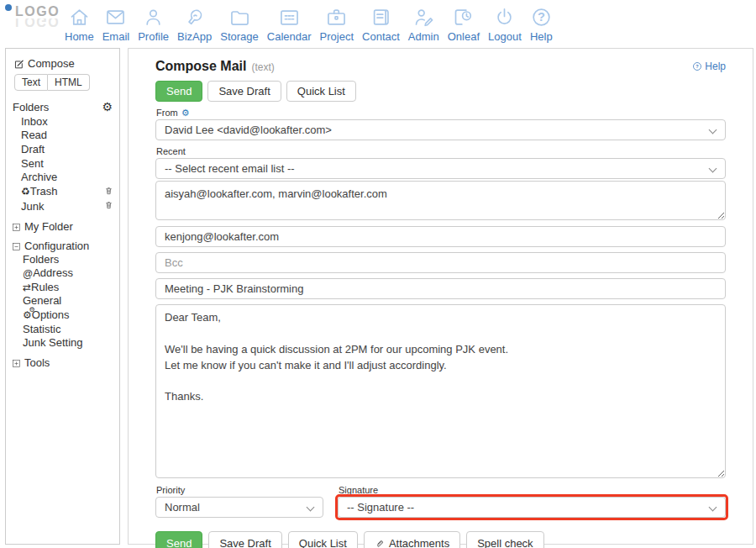 Image resolution: width=756 pixels, height=548 pixels. I want to click on swap-arrows-icon: ⇄, so click(27, 287).